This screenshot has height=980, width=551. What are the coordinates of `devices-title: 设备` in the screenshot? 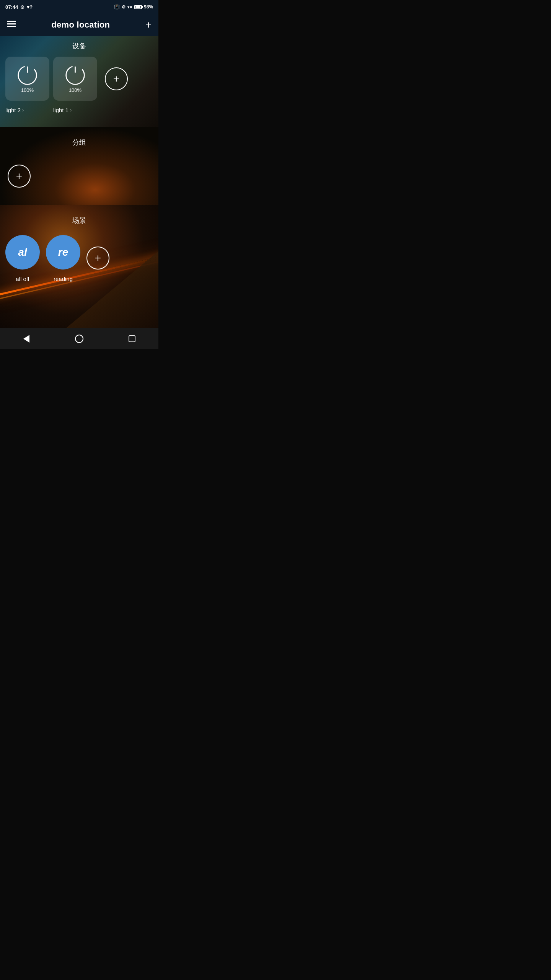 It's located at (79, 46).